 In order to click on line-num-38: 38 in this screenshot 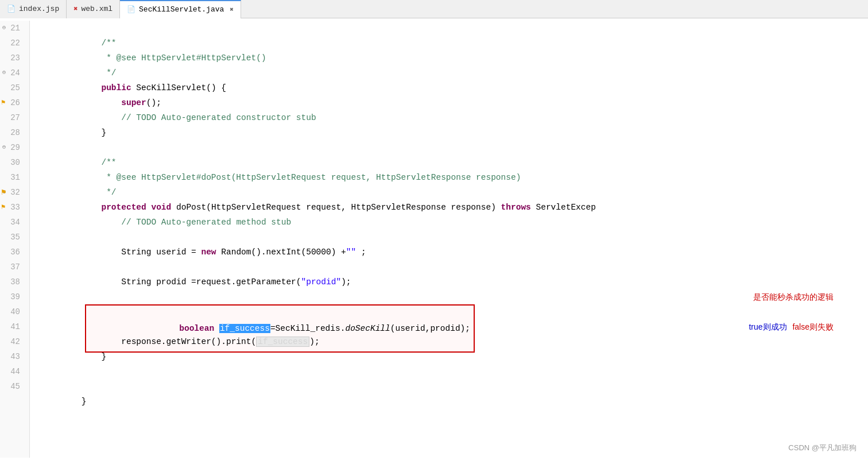, I will do `click(13, 282)`.